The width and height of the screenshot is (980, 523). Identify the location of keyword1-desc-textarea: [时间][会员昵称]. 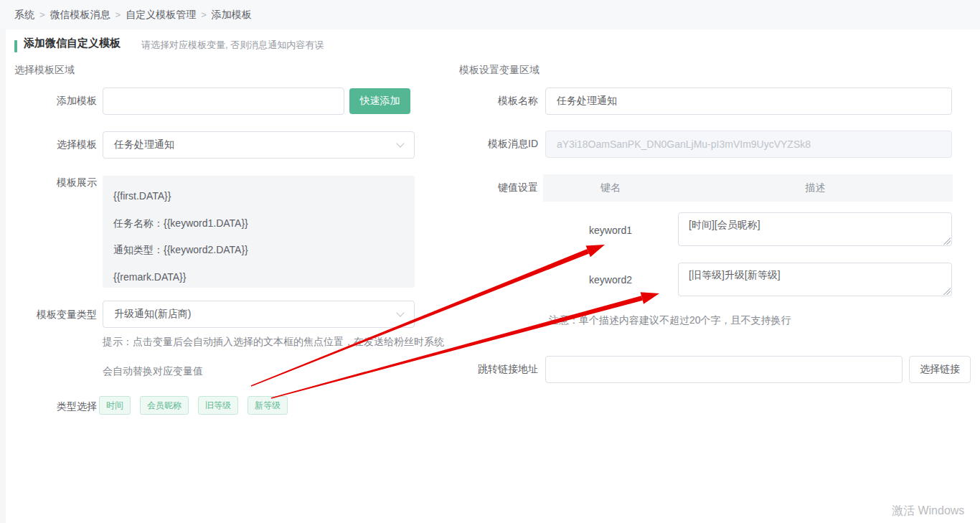
(815, 230).